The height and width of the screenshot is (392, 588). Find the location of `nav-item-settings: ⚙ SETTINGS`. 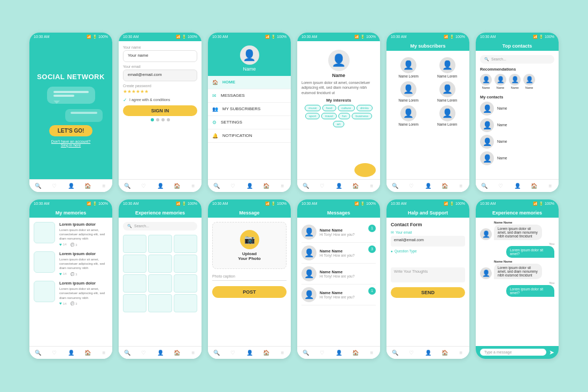

nav-item-settings: ⚙ SETTINGS is located at coordinates (249, 123).